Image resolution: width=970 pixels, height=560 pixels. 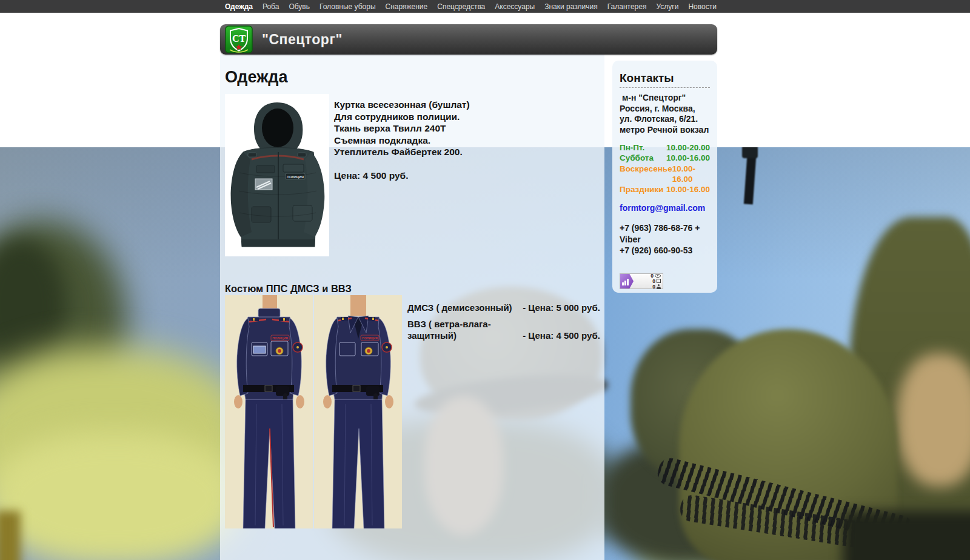 What do you see at coordinates (269, 412) in the screenshot?
I see `uniform-dmsz-image: ПОЛИЦИЯ` at bounding box center [269, 412].